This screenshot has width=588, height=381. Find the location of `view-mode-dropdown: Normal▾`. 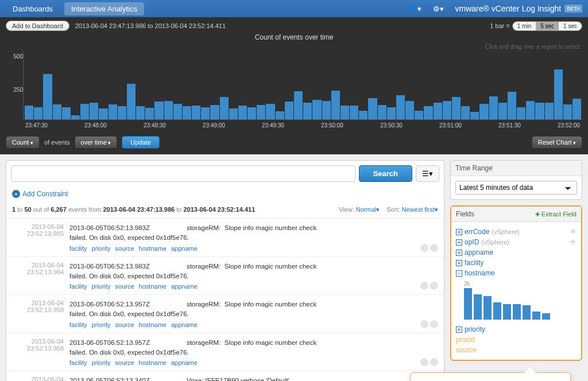

view-mode-dropdown: Normal▾ is located at coordinates (368, 209).